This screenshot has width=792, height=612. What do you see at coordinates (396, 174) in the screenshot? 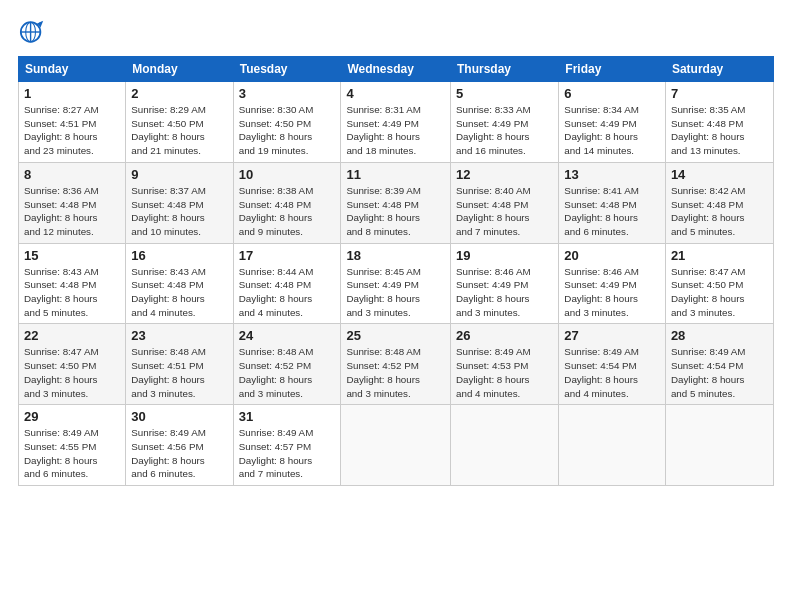
I see `day-number: 11` at bounding box center [396, 174].